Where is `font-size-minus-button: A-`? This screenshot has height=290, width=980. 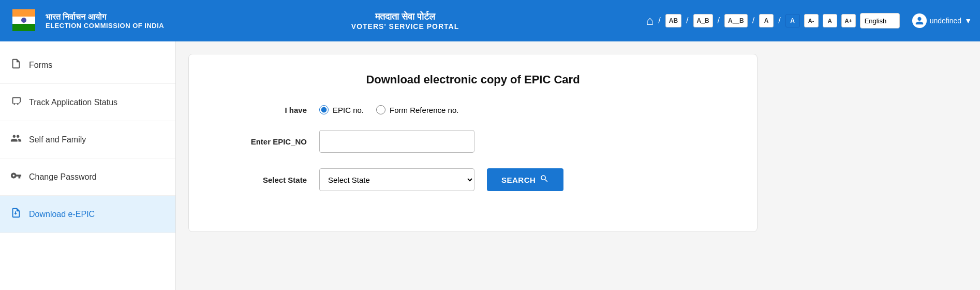
font-size-minus-button: A- is located at coordinates (811, 21).